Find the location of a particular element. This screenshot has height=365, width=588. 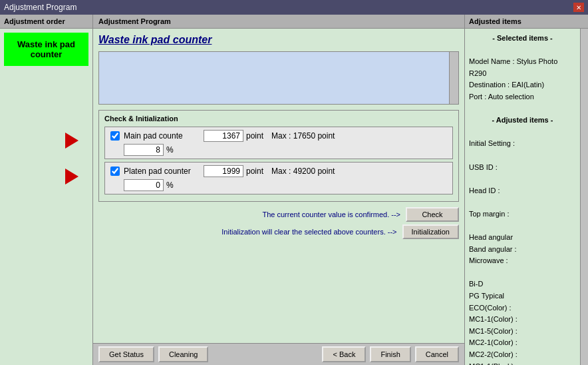

page-title: Waste ink pad counter is located at coordinates (279, 40).